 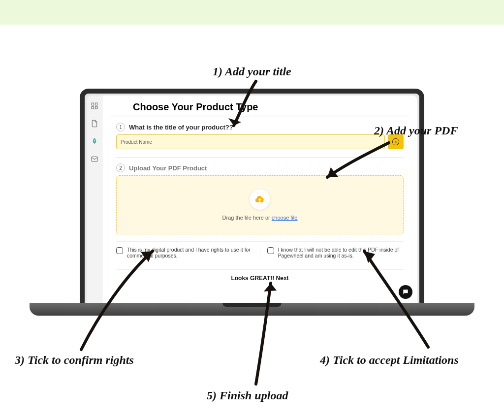 What do you see at coordinates (94, 199) in the screenshot?
I see `sidebar` at bounding box center [94, 199].